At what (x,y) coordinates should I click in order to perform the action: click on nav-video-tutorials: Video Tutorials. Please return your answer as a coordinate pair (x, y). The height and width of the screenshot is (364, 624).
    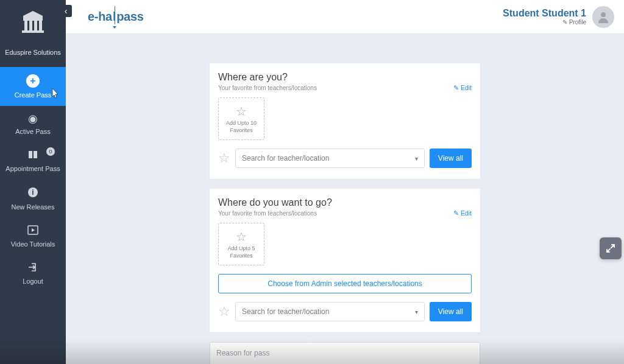
    Looking at the image, I should click on (33, 236).